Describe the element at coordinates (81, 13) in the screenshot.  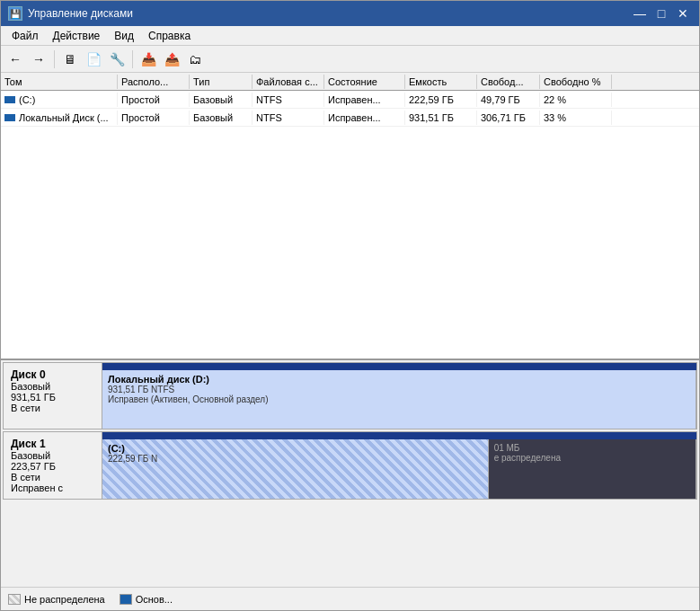
I see `window-title: Управление дисками` at that location.